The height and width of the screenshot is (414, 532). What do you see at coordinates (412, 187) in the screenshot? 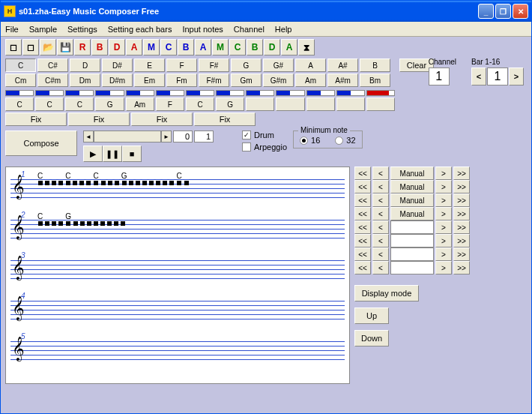
I see `row1-manual-button: Manual` at bounding box center [412, 187].